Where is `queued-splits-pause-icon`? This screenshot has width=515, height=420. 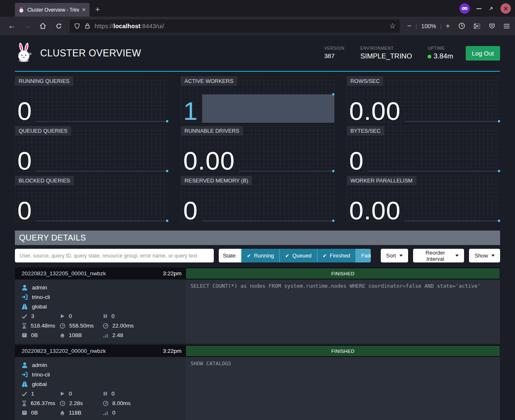
queued-splits-pause-icon is located at coordinates (105, 394).